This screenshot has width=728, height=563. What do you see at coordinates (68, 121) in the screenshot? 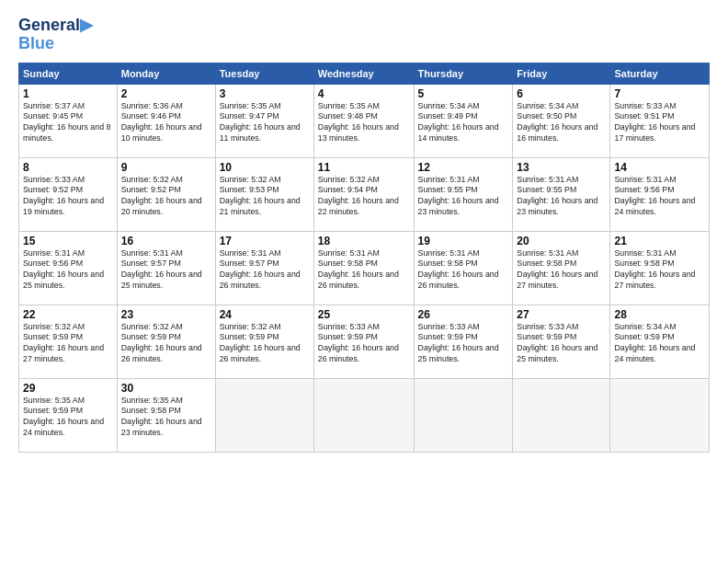
I see `calendar-cell: 1Sunrise: 5:37 AMSunset: 9:45 PMDaylight…` at bounding box center [68, 121].